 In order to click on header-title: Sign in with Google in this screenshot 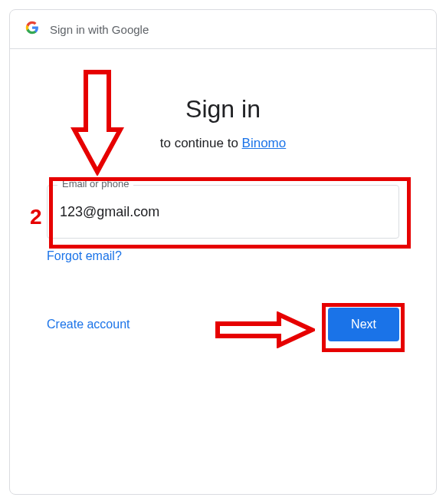, I will do `click(100, 29)`.